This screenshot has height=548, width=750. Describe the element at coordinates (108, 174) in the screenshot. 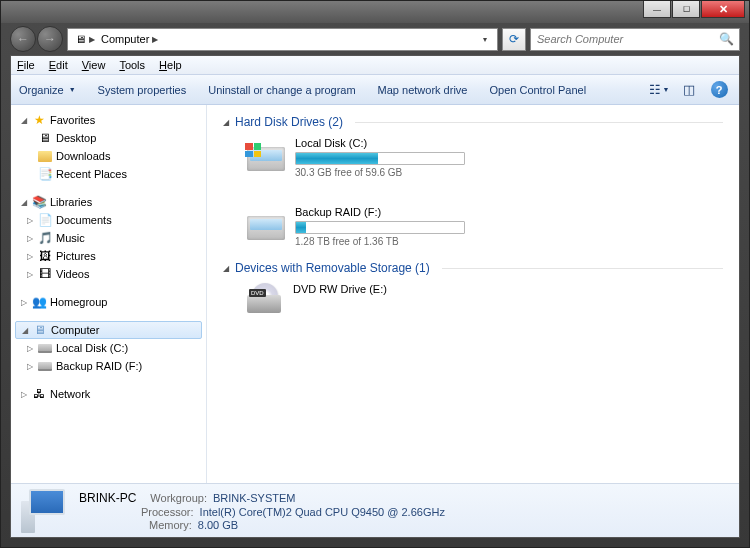

I see `tree-recent-places: 📑Recent Places` at that location.